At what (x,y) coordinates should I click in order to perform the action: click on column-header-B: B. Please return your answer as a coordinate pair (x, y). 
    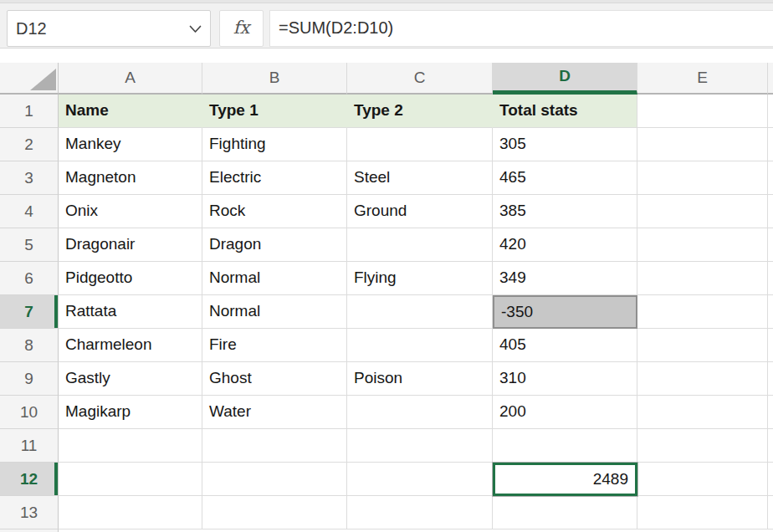
    Looking at the image, I should click on (274, 79).